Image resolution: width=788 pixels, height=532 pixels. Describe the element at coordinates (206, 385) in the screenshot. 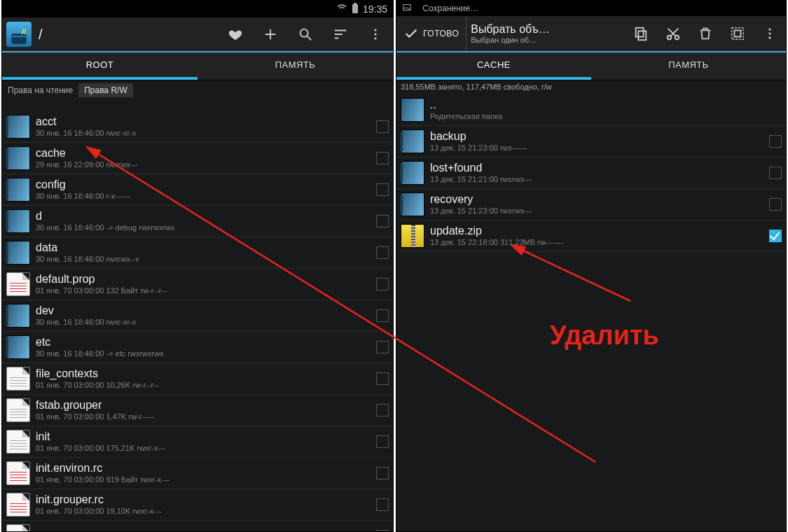

I see `file-details: 01 янв. 70 03:00:00 10,26K rw-r--r--` at that location.